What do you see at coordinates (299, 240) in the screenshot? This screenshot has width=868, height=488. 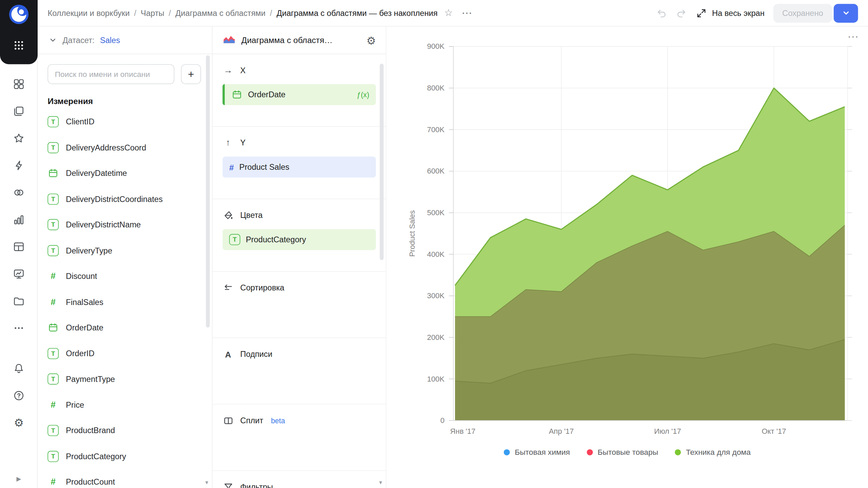 I see `colors-field-pill: T ProductCategory` at bounding box center [299, 240].